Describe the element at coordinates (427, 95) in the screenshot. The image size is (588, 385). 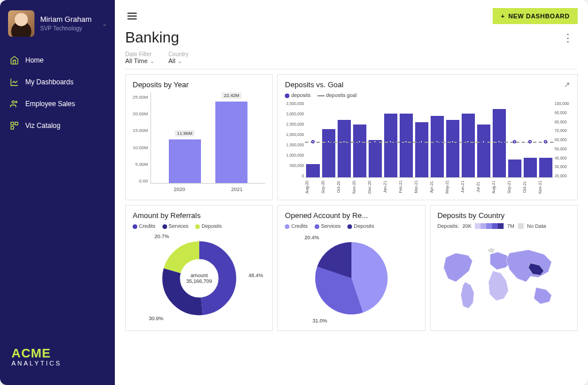
I see `chart-legend: deposits deposits goal` at that location.